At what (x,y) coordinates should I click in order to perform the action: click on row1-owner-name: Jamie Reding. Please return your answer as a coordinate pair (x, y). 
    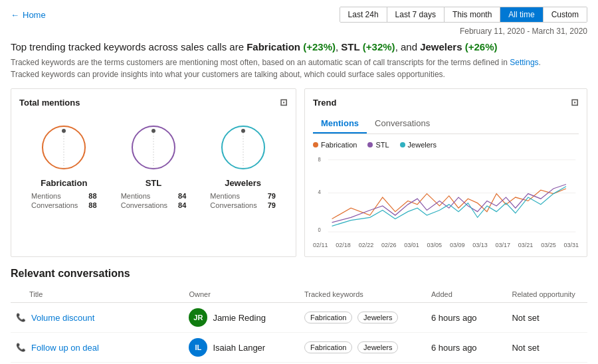
    Looking at the image, I should click on (239, 318).